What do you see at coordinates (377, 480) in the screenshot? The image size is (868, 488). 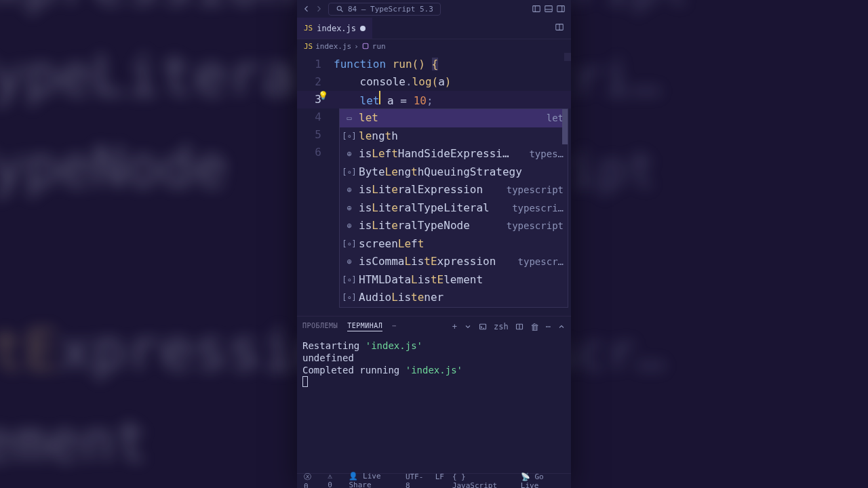 I see `status-live-share: 👤 Live Share` at bounding box center [377, 480].